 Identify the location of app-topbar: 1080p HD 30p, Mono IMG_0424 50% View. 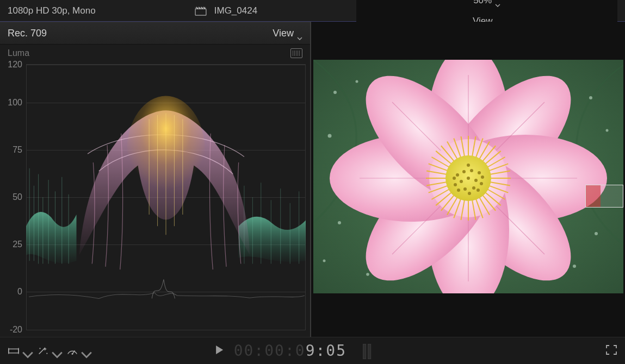
(312, 11).